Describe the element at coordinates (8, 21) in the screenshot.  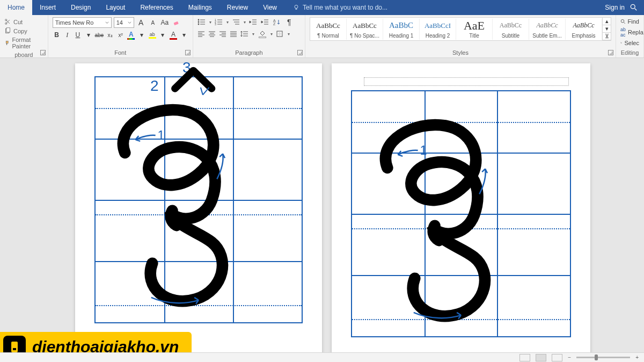
I see `scissors-icon` at that location.